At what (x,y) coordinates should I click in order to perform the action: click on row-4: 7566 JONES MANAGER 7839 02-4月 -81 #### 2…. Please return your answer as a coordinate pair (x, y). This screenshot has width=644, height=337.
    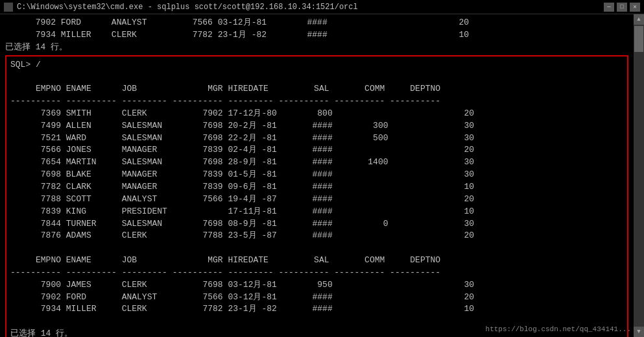
    Looking at the image, I should click on (316, 151).